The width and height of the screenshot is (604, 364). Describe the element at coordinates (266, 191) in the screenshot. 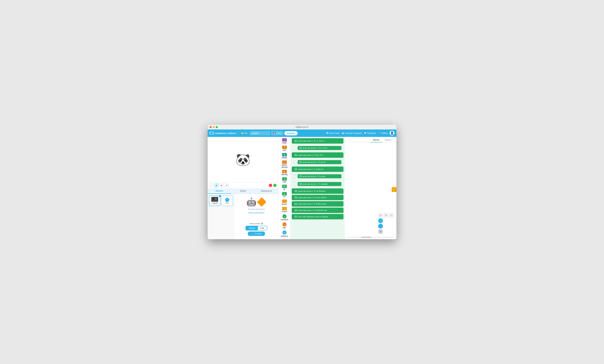

I see `tab-background: Background` at that location.